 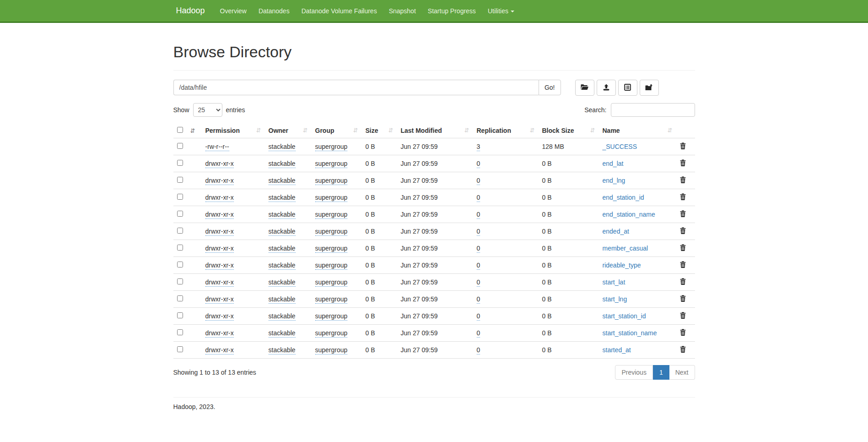 I want to click on nav-item-utilities-dropdown: Utilities, so click(x=501, y=11).